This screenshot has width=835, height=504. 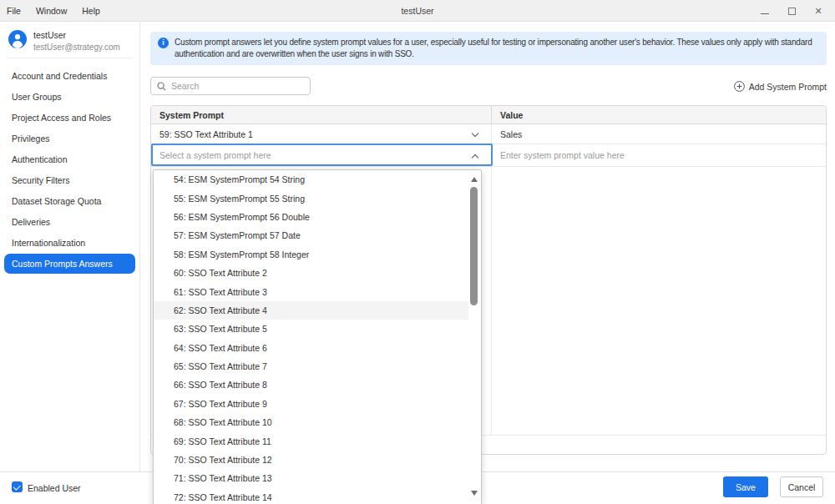 I want to click on table-row: Select a system prompt here, so click(x=488, y=155).